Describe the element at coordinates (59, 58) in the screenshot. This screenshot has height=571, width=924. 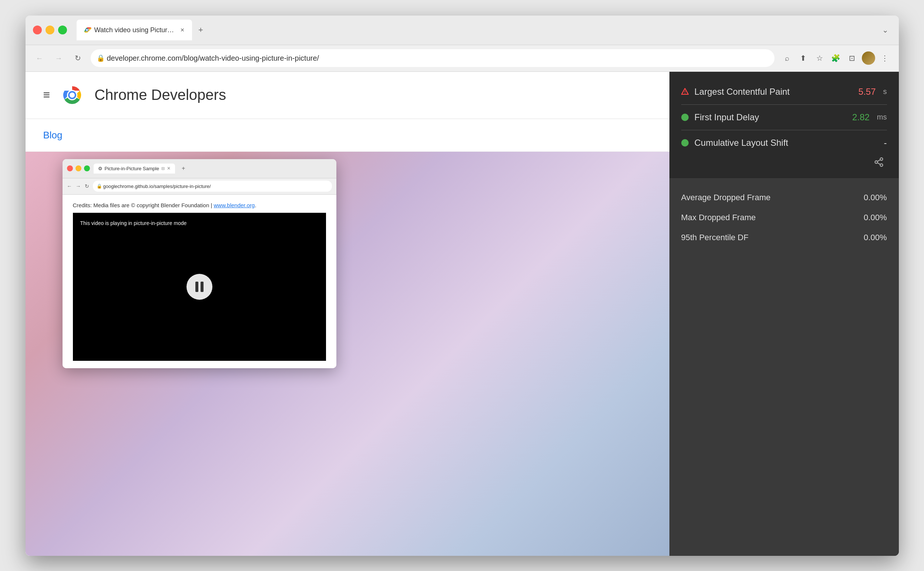
I see `forward-button: →` at that location.